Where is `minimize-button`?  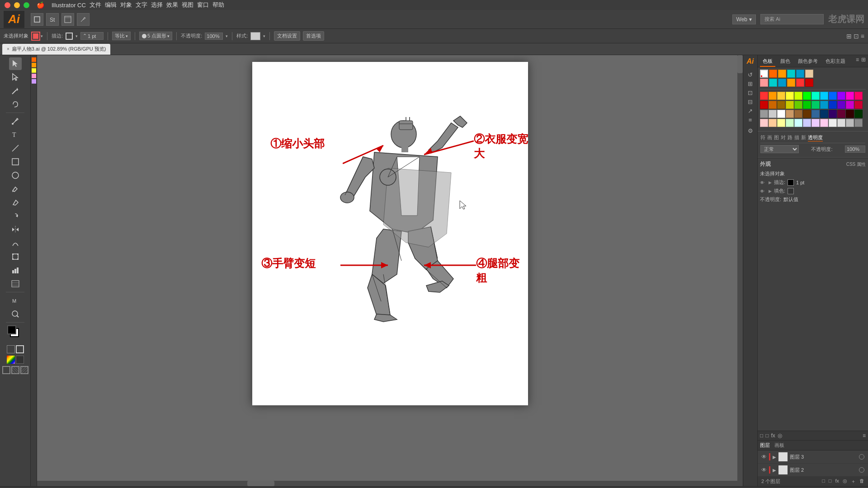
minimize-button is located at coordinates (17, 5).